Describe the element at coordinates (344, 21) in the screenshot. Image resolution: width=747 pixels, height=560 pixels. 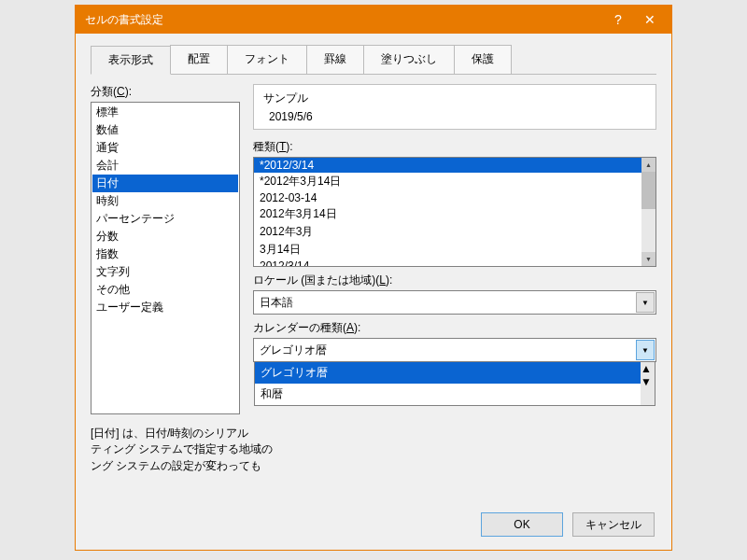
I see `window-title: セルの書式設定` at that location.